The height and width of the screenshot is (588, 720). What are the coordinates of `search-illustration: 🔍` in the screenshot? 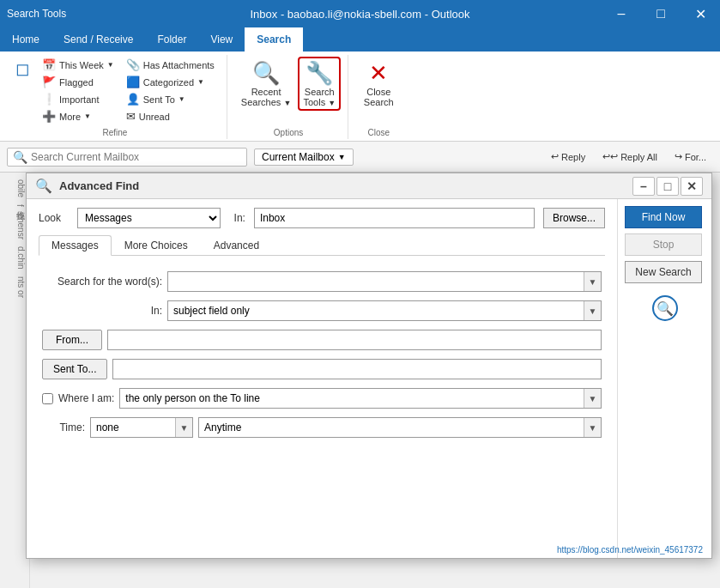 It's located at (665, 308).